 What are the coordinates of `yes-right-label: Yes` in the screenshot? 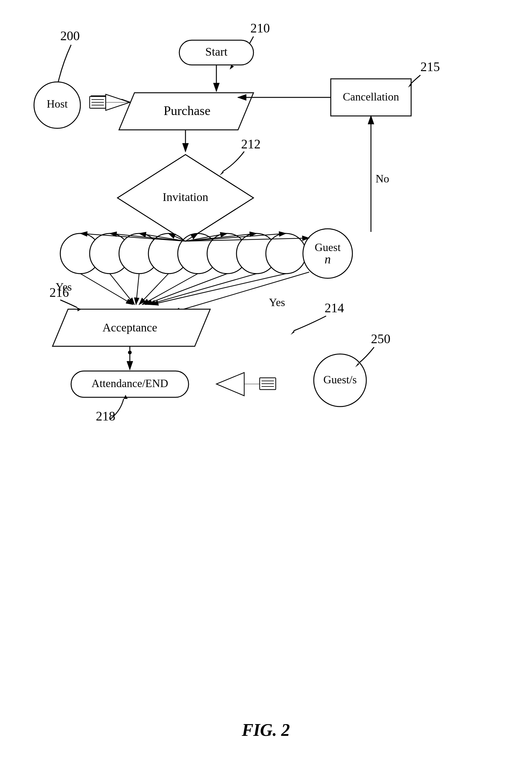 It's located at (277, 303).